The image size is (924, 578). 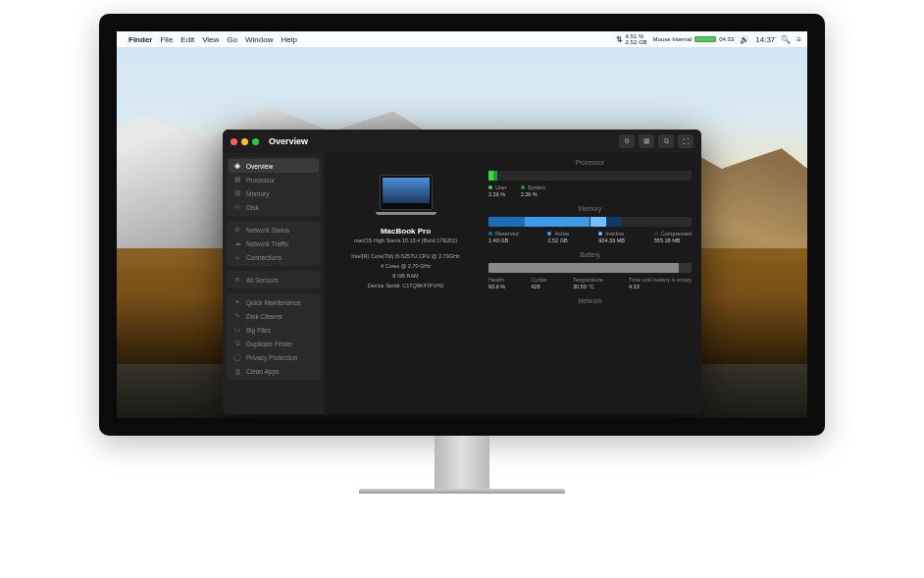 What do you see at coordinates (264, 257) in the screenshot?
I see `sidebar-label: Connections` at bounding box center [264, 257].